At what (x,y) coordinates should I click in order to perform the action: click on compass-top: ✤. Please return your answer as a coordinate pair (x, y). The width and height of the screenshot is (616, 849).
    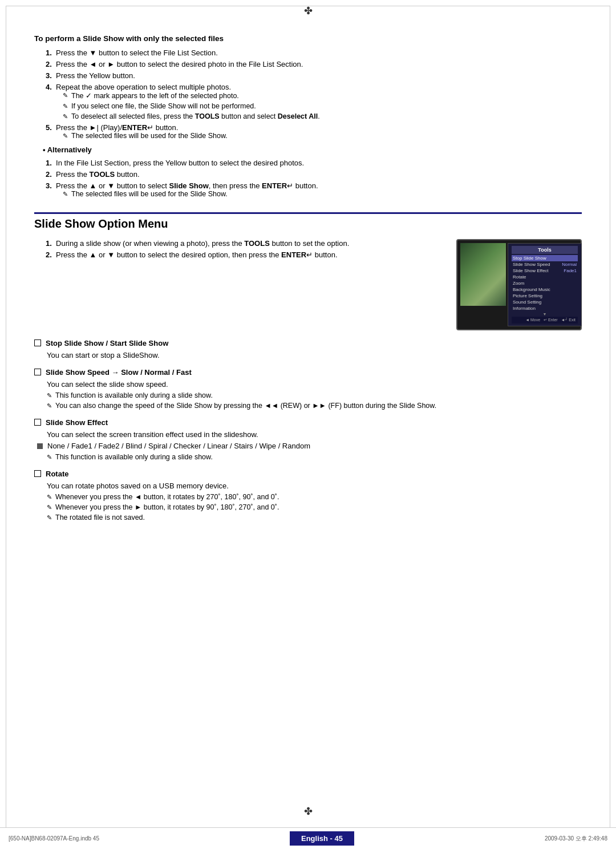
    Looking at the image, I should click on (308, 11).